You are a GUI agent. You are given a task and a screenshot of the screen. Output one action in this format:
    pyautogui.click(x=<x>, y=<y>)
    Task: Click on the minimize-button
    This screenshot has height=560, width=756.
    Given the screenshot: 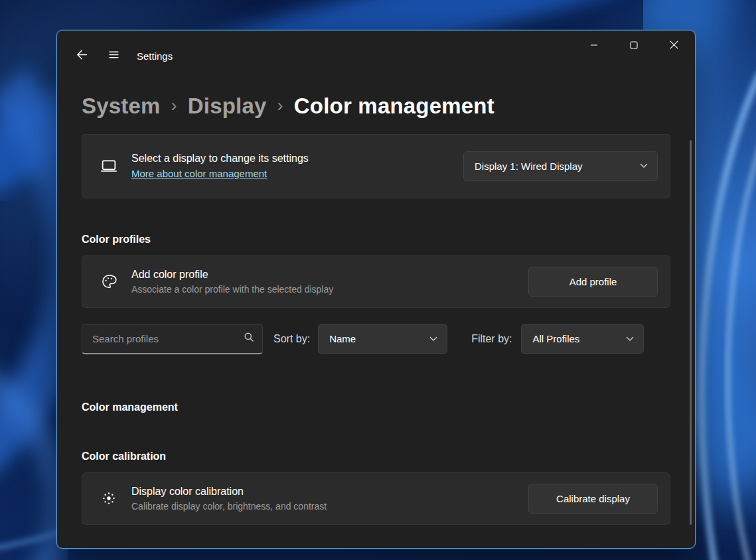 What is the action you would take?
    pyautogui.click(x=594, y=46)
    